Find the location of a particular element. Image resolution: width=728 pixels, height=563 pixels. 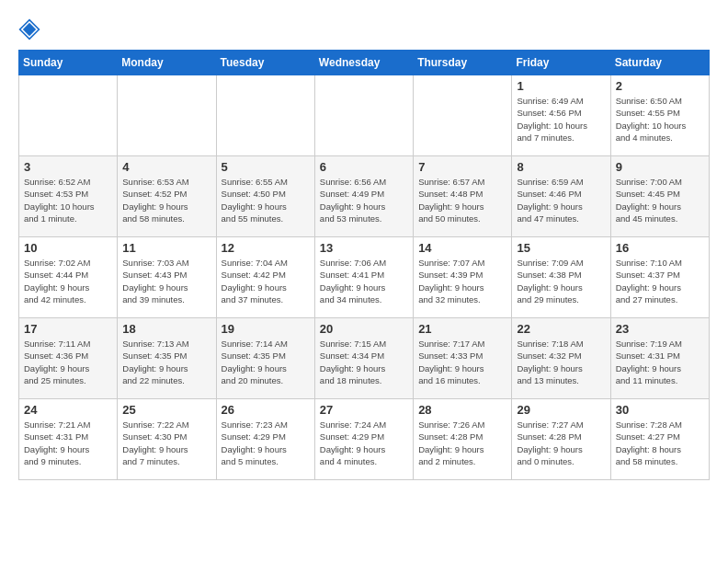

day-number: 28 is located at coordinates (462, 410).